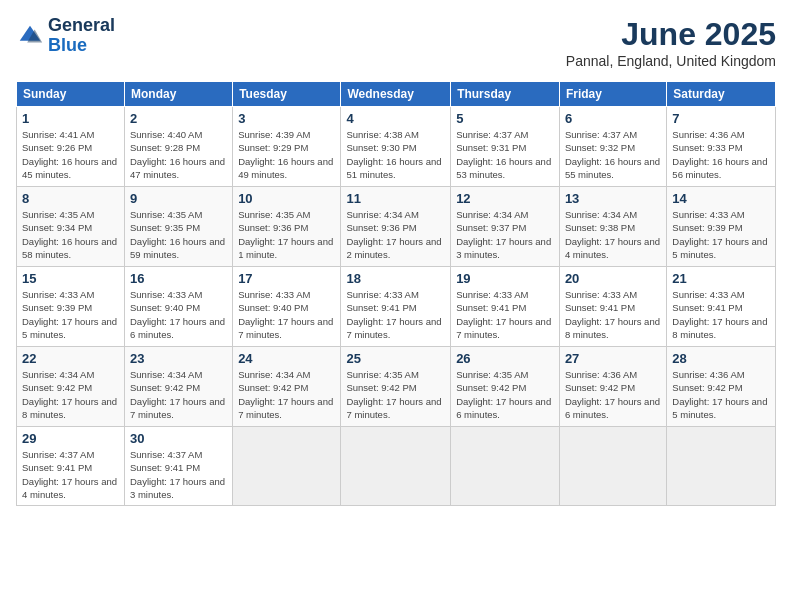 The image size is (792, 612). I want to click on table-row: 2Sunrise: 4:40 AM Sunset: 9:28 PM Daylig…, so click(179, 147).